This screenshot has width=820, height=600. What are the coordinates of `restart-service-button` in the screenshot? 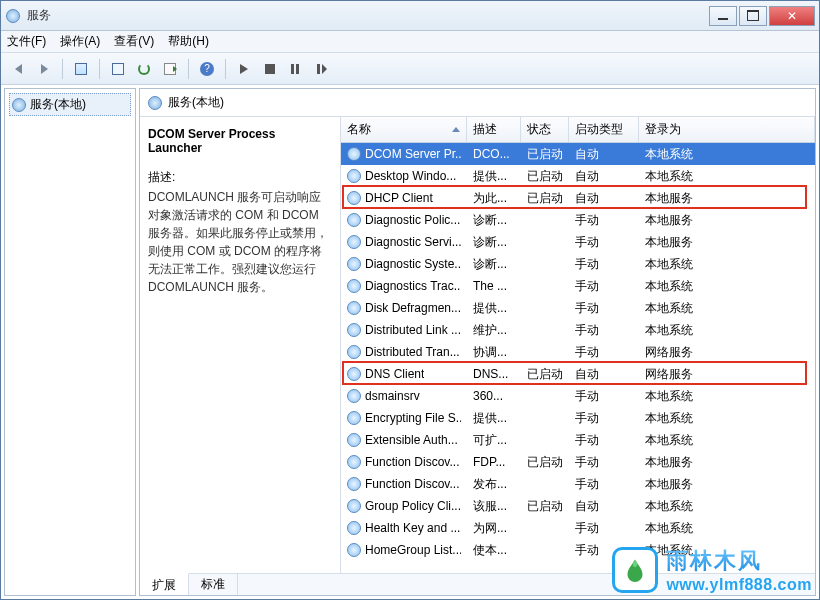 It's located at (322, 69).